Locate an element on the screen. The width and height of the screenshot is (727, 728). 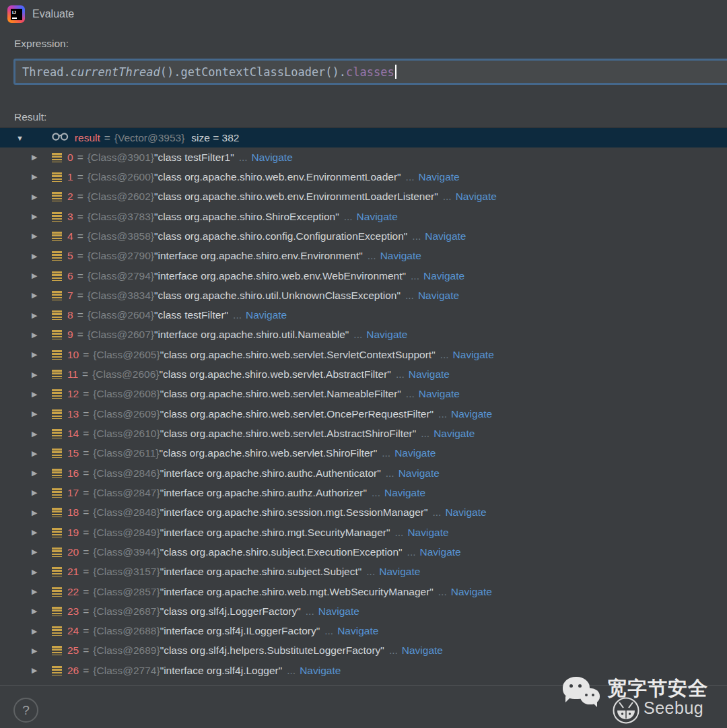
variable-row: ▶ 16 = {Class@2846} "interface org.apach… is located at coordinates (364, 473).